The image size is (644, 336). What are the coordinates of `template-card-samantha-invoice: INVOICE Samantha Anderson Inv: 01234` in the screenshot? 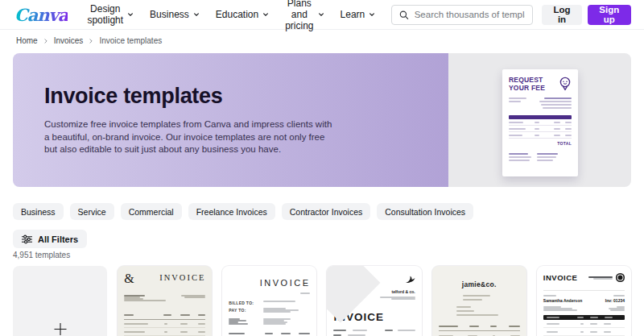 It's located at (584, 301).